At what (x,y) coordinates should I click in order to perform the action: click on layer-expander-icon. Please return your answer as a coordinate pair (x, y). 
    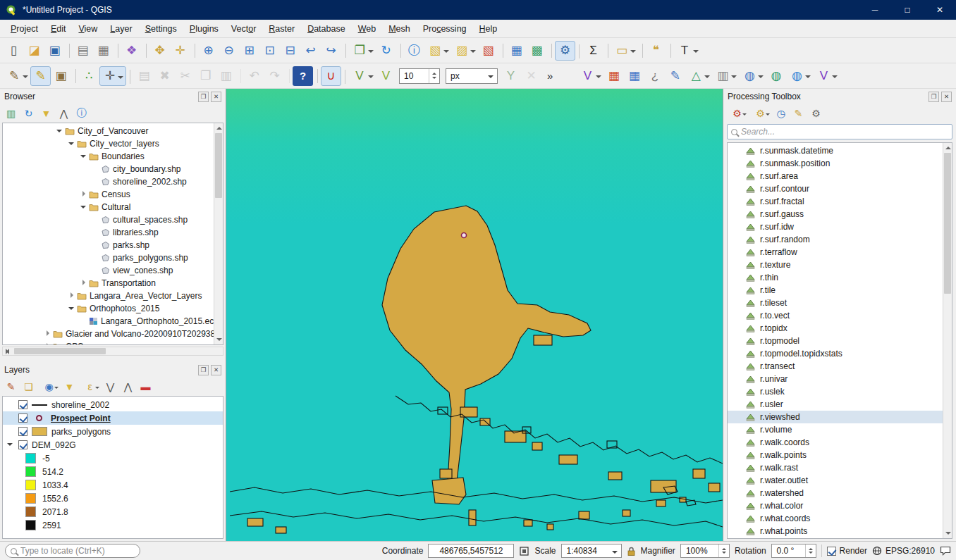
    Looking at the image, I should click on (10, 418).